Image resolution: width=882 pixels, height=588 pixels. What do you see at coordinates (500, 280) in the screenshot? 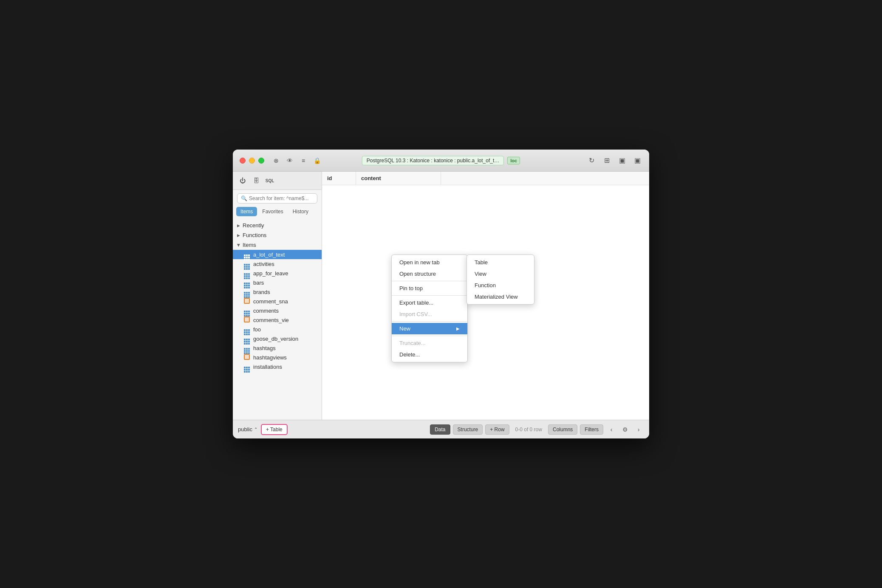
I see `submenu: Table View Function Materialized View` at bounding box center [500, 280].